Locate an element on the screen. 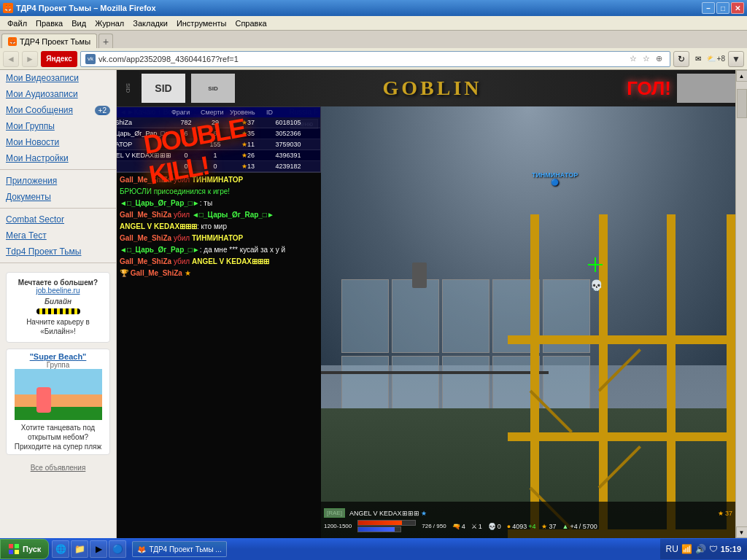 The image size is (747, 560). hud-health-range: 1200-1500 is located at coordinates (338, 526).